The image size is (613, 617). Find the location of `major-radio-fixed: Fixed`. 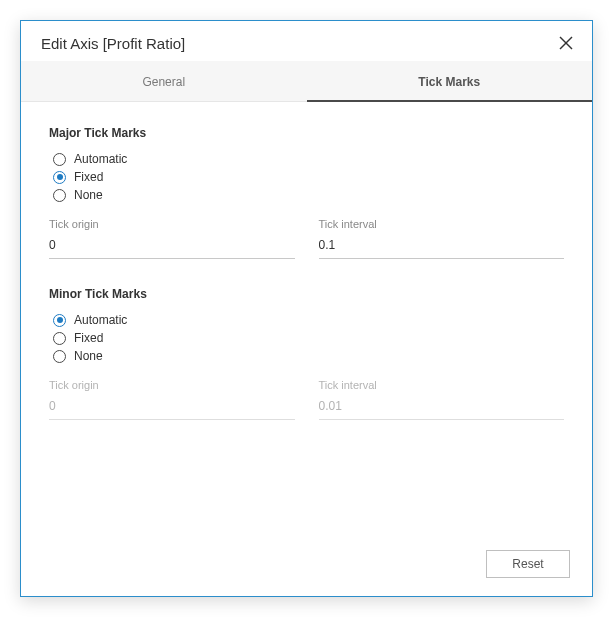

major-radio-fixed: Fixed is located at coordinates (308, 177).